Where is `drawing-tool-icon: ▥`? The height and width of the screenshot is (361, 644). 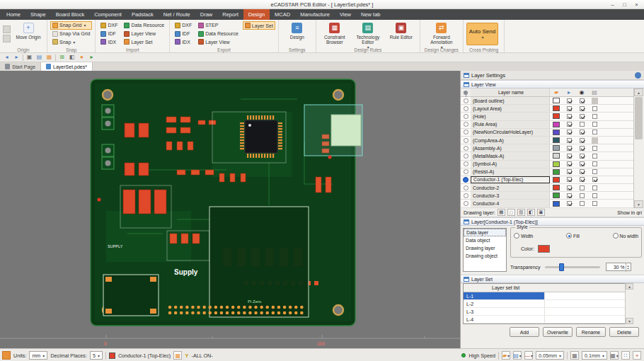
drawing-tool-icon: ▥ is located at coordinates (521, 212).